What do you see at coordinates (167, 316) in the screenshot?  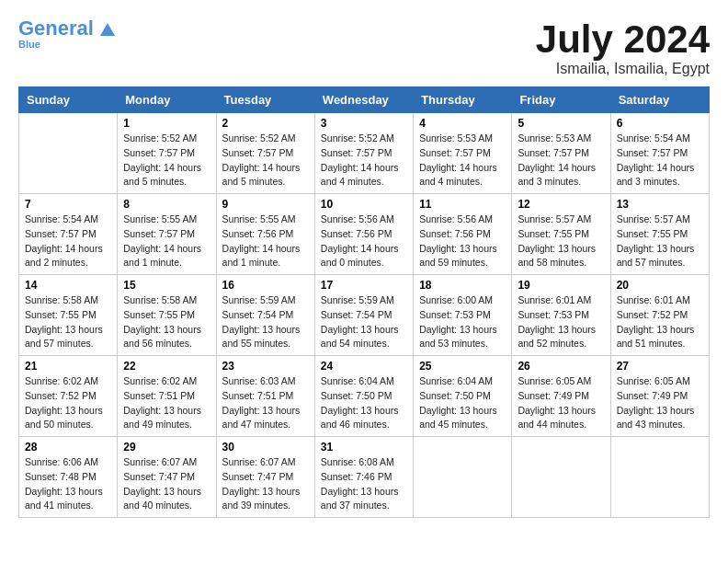 I see `calendar-cell: 15Sunrise: 5:58 AMSunset: 7:55 PMDayligh…` at bounding box center [167, 316].